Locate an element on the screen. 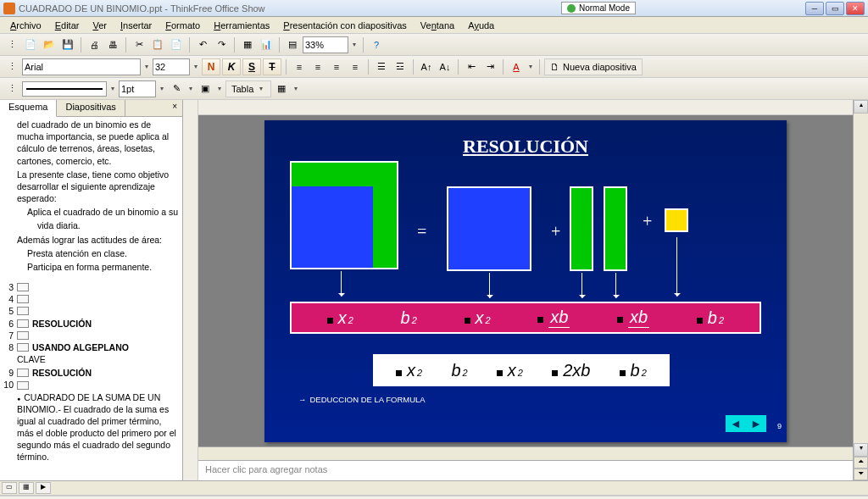 This screenshot has height=499, width=868. align-left-button: ≡ is located at coordinates (299, 67).